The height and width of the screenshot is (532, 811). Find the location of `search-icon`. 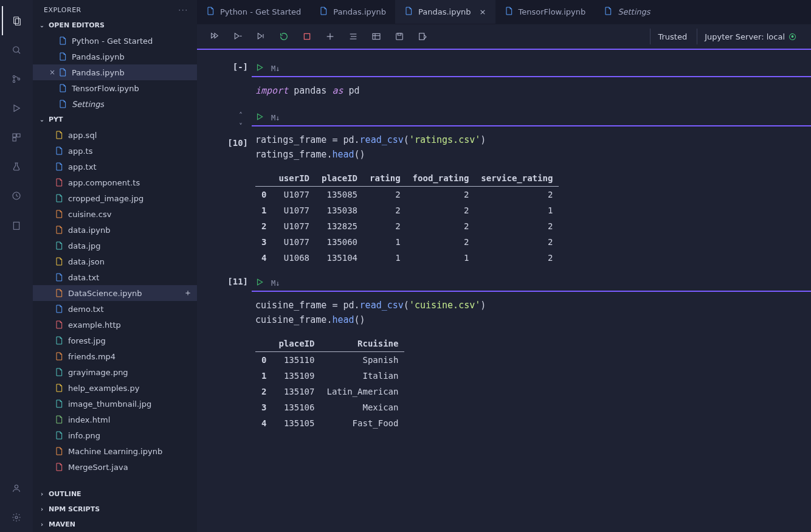

search-icon is located at coordinates (16, 50).